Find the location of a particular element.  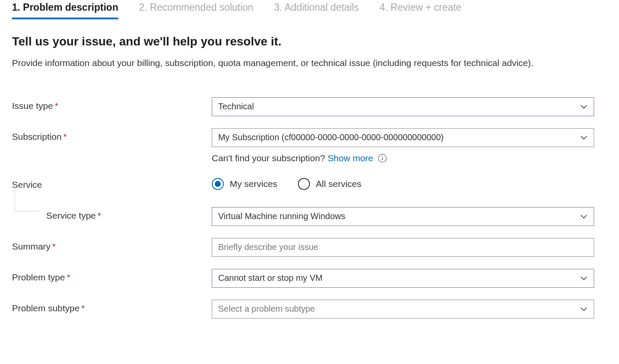

tab-problem-description: 1. Problem description is located at coordinates (65, 10).